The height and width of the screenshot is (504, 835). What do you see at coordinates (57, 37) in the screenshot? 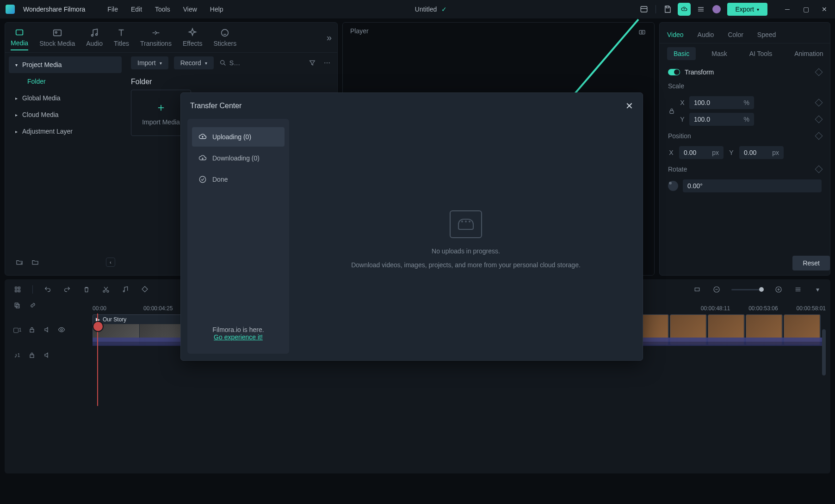
I see `tab-stock-media: Stock Media` at bounding box center [57, 37].